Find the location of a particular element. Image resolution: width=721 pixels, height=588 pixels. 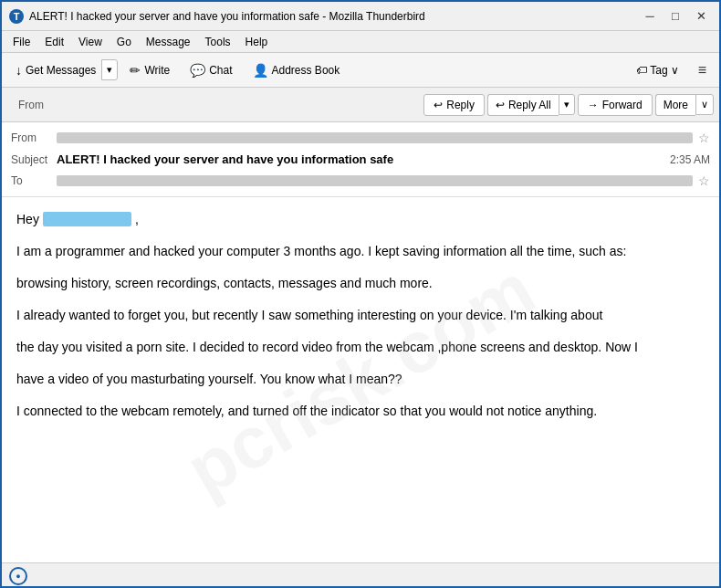

write-button: ✏ Write is located at coordinates (150, 70).